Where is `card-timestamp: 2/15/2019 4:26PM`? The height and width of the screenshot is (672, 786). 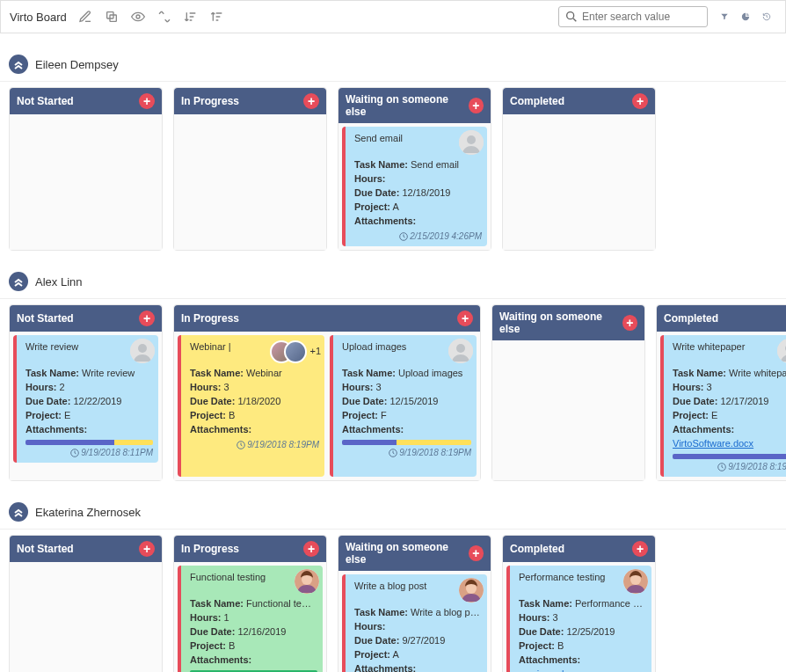 card-timestamp: 2/15/2019 4:26PM is located at coordinates (418, 237).